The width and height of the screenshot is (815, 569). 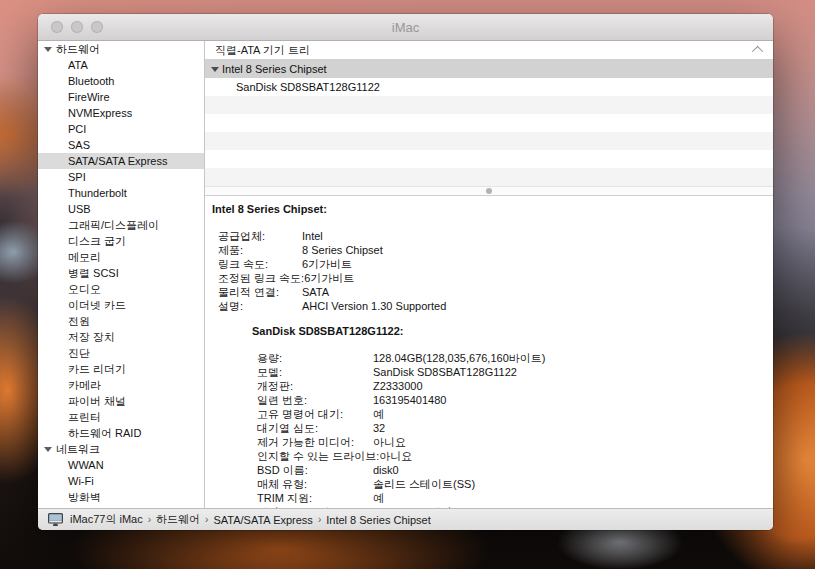 What do you see at coordinates (508, 470) in the screenshot?
I see `detail-row: BSD 이름:disk0` at bounding box center [508, 470].